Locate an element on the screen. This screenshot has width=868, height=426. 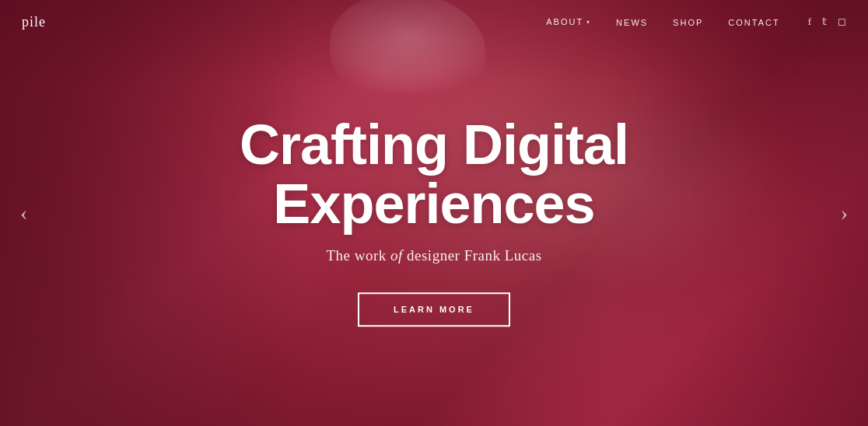
twitter-icon: 𝕥 is located at coordinates (824, 22).